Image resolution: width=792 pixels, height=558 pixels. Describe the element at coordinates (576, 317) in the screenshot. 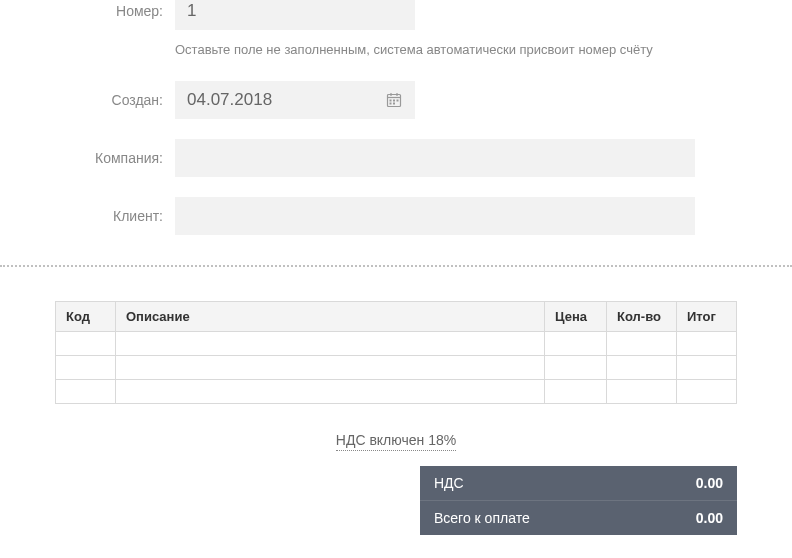

I see `th-price: Цена` at that location.